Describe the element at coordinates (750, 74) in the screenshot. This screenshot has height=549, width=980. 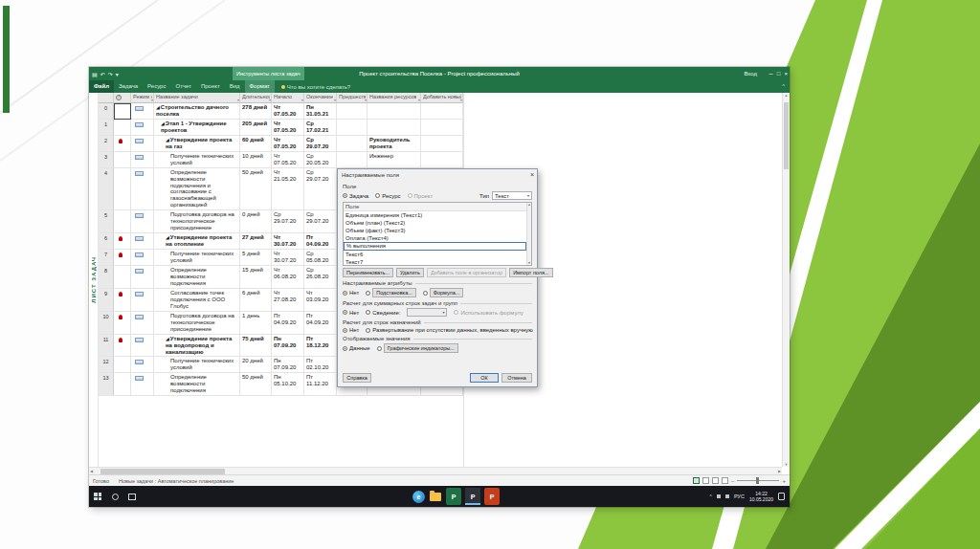
I see `sign-in-link: Вход` at that location.